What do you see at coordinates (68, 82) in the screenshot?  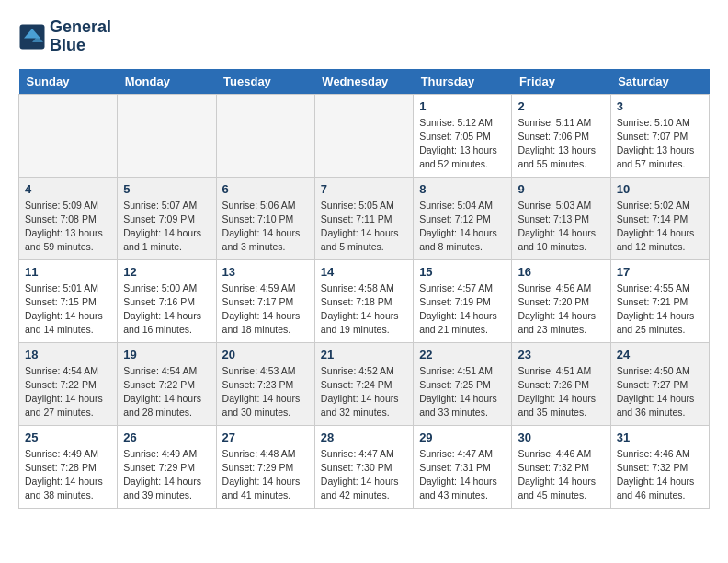 I see `weekday-header: Sunday` at bounding box center [68, 82].